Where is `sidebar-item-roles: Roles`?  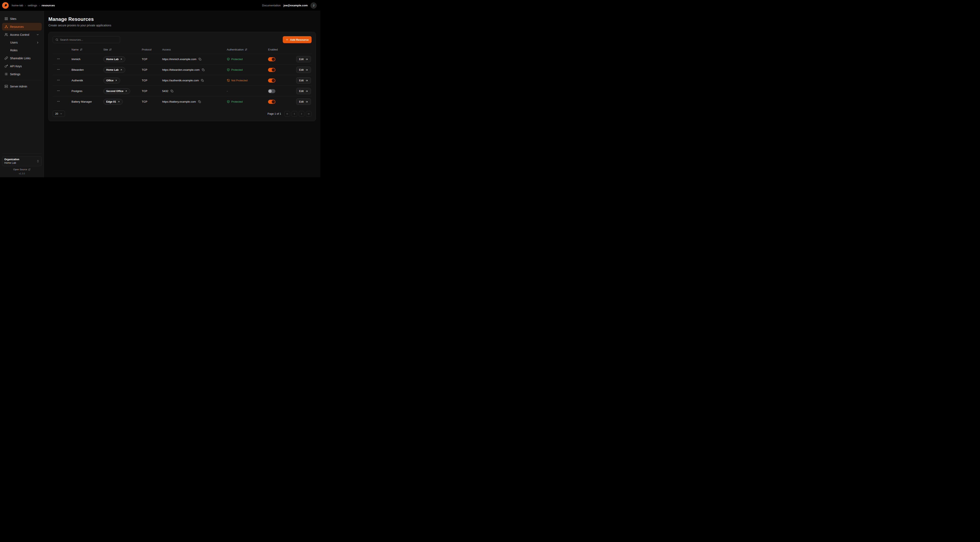 sidebar-item-roles: Roles is located at coordinates (22, 50).